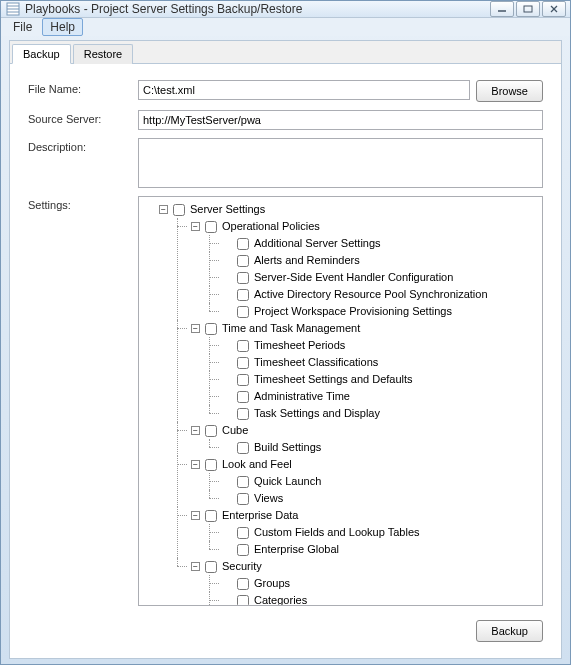  What do you see at coordinates (78, 88) in the screenshot?
I see `label-file-name: File Name:` at bounding box center [78, 88].